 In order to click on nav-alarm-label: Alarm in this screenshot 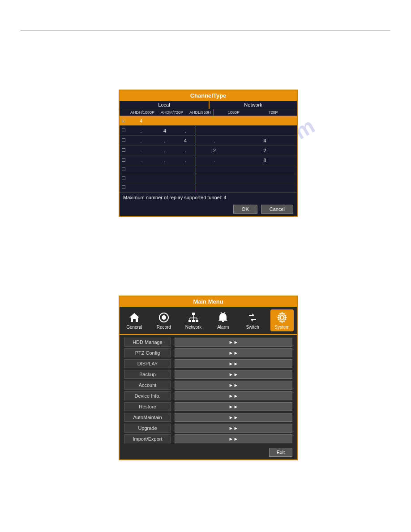, I will do `click(223, 327)`.